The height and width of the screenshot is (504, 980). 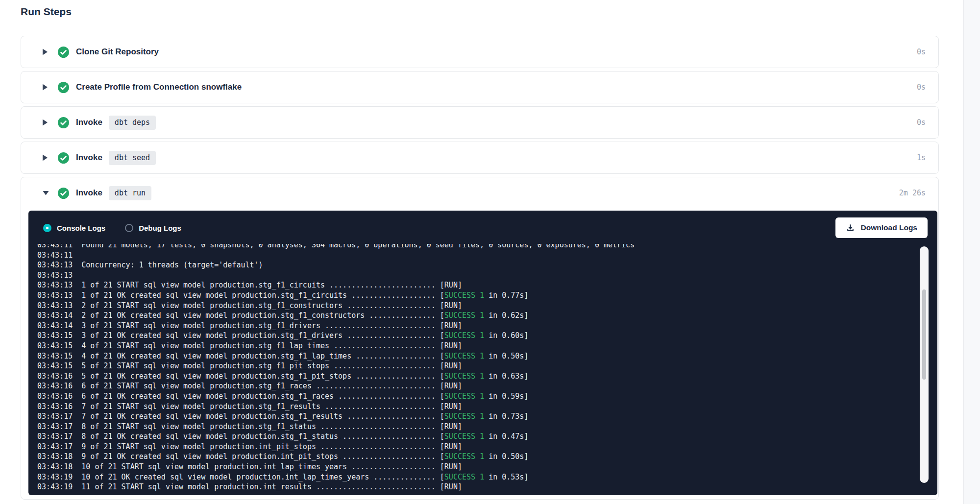 What do you see at coordinates (487, 366) in the screenshot?
I see `log-line: 03:43:15 5 of 21 START sql view model pr…` at bounding box center [487, 366].